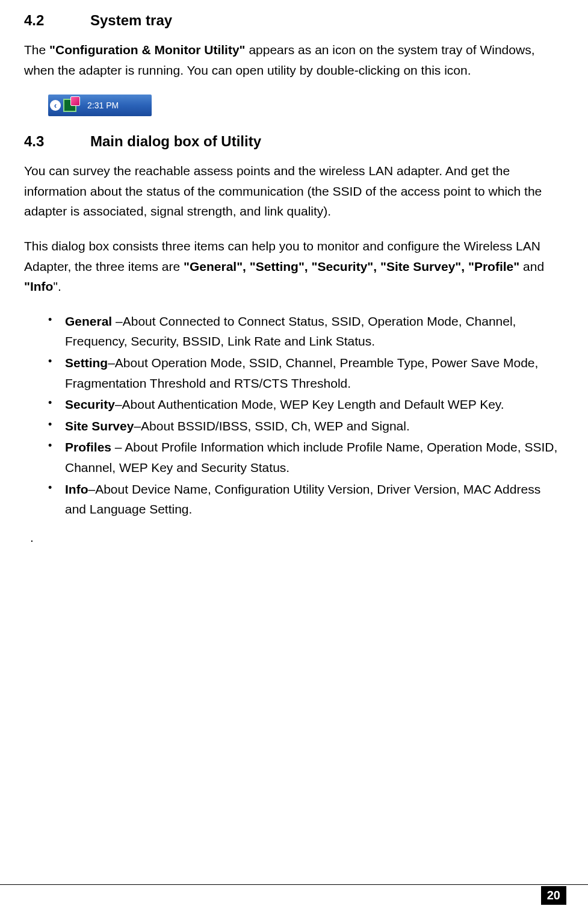 This screenshot has height=909, width=588. What do you see at coordinates (306, 405) in the screenshot?
I see `list-item: Security–About Authentication Mode, WEP …` at bounding box center [306, 405].